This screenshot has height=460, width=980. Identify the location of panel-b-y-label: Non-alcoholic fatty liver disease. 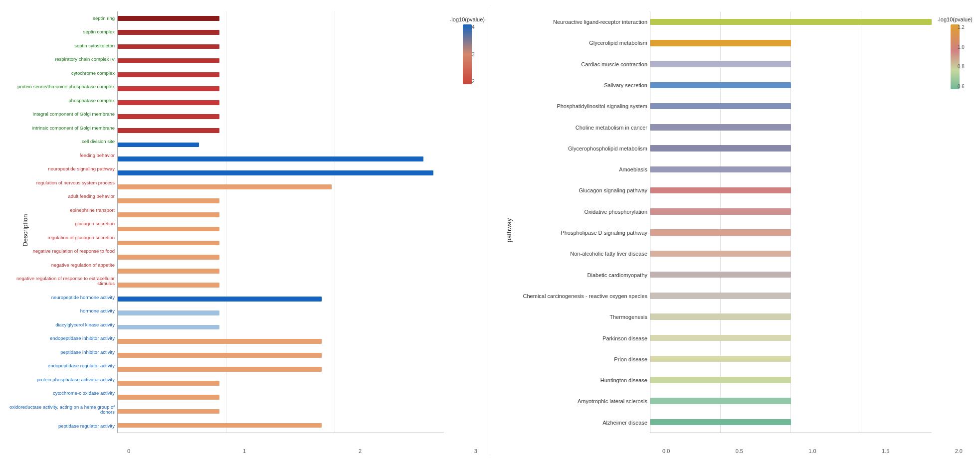
(608, 254).